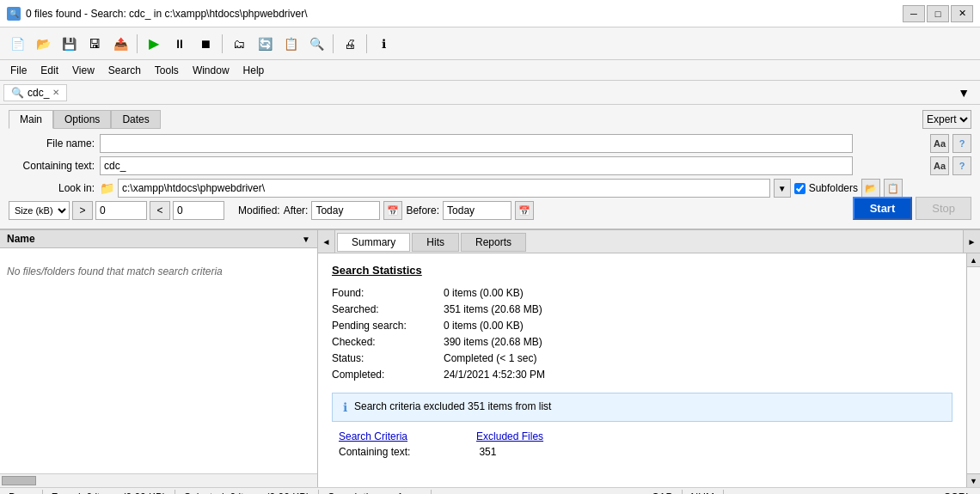 The height and width of the screenshot is (494, 980). What do you see at coordinates (306, 239) in the screenshot?
I see `file-list-collapse-btn: ▼` at bounding box center [306, 239].